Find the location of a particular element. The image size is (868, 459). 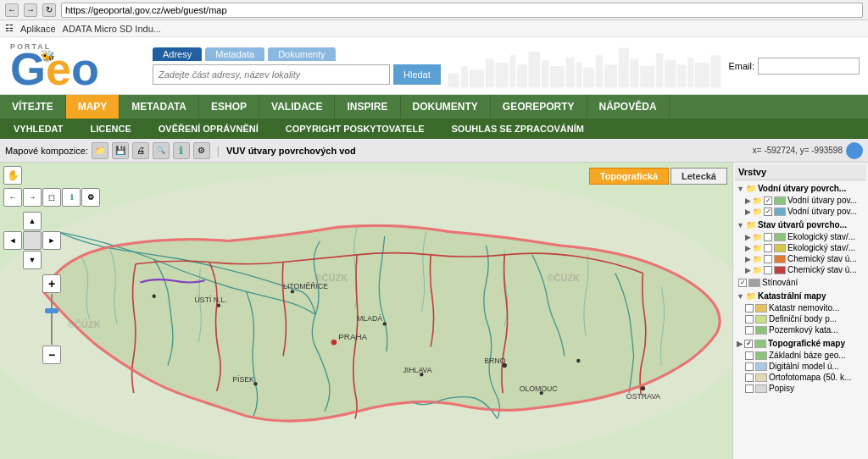

globe-icon is located at coordinates (854, 151).